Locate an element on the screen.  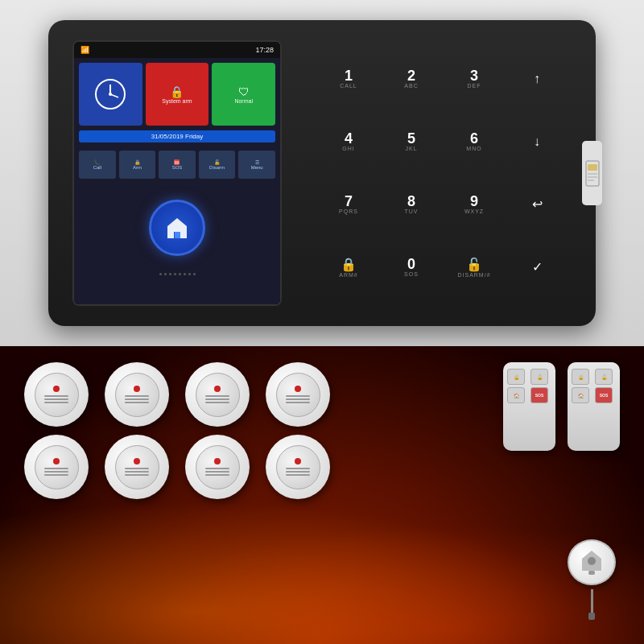
remote-sos-btn-2: SOS is located at coordinates (604, 395).